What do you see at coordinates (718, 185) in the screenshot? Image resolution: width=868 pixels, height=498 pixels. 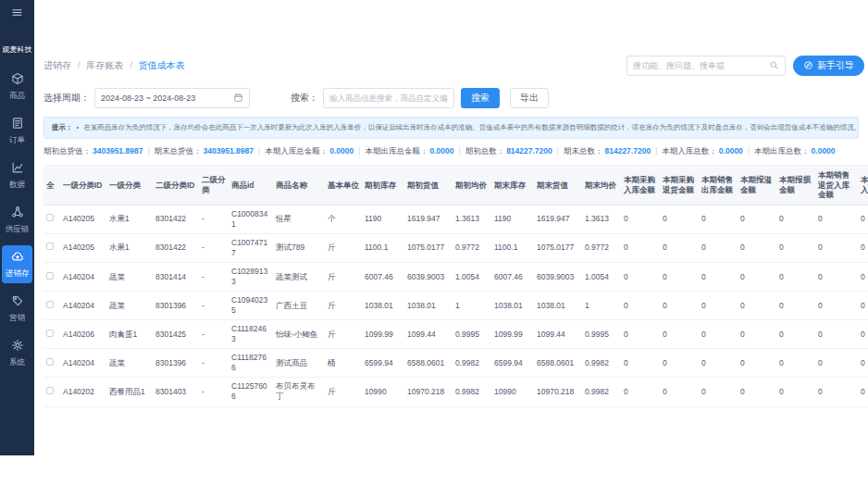 I see `column-header: 本期销售出库金额` at bounding box center [718, 185].